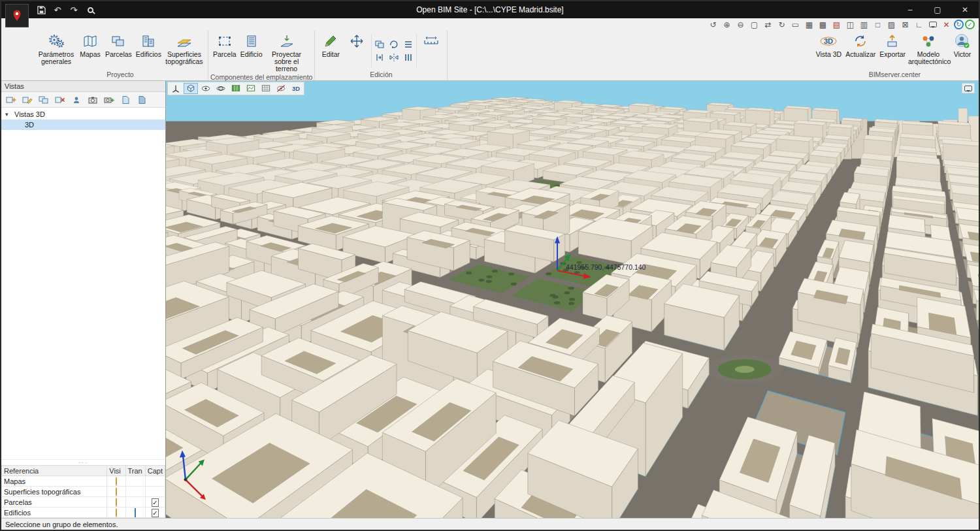 The height and width of the screenshot is (531, 980). I want to click on hide-elements-icon, so click(281, 89).